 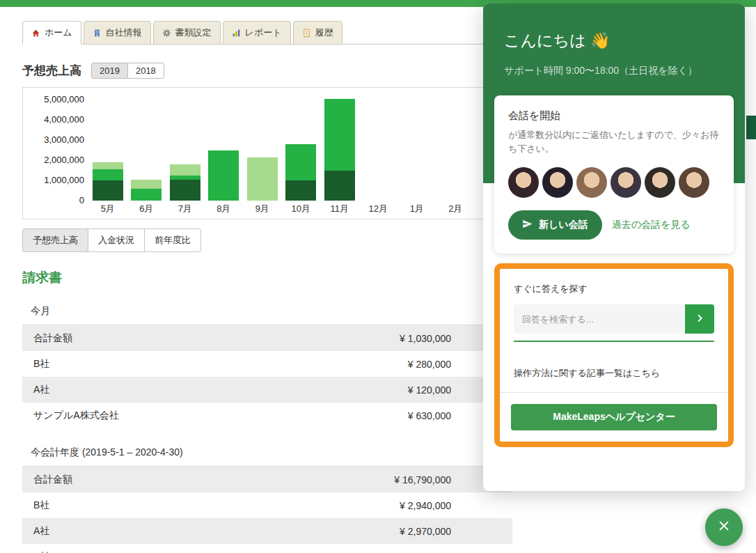 What do you see at coordinates (599, 319) in the screenshot?
I see `answer-search-input` at bounding box center [599, 319].